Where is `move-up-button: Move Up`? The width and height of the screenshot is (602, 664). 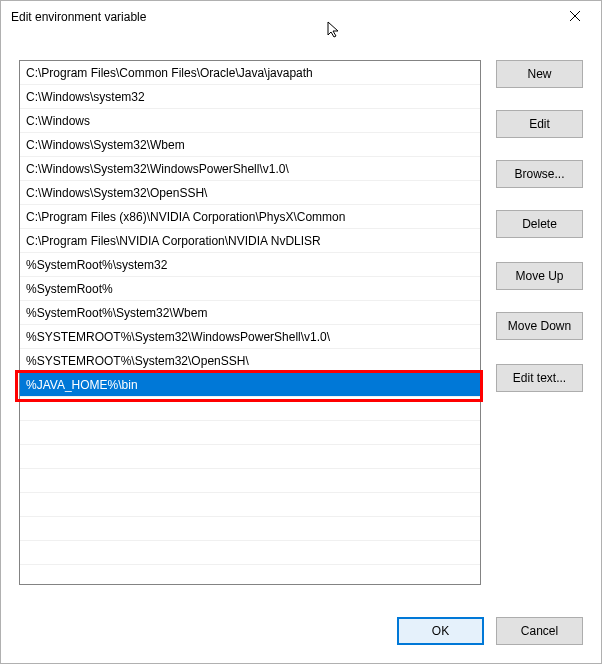 move-up-button: Move Up is located at coordinates (540, 276).